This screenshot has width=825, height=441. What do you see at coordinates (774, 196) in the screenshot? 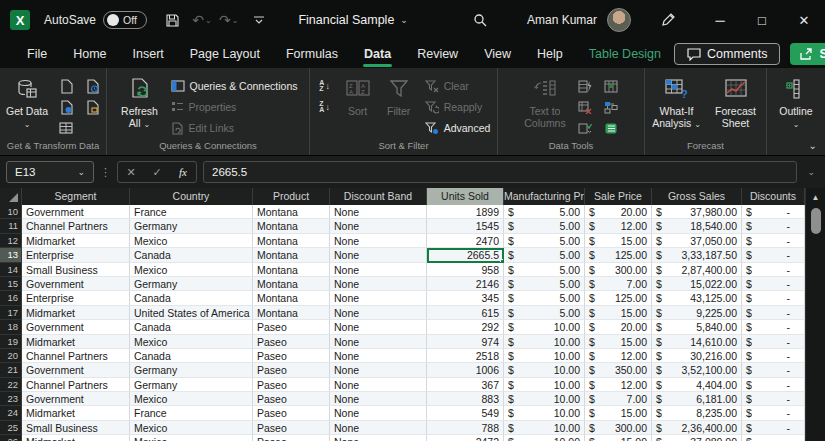
I see `column-header-discounts: Discounts` at bounding box center [774, 196].